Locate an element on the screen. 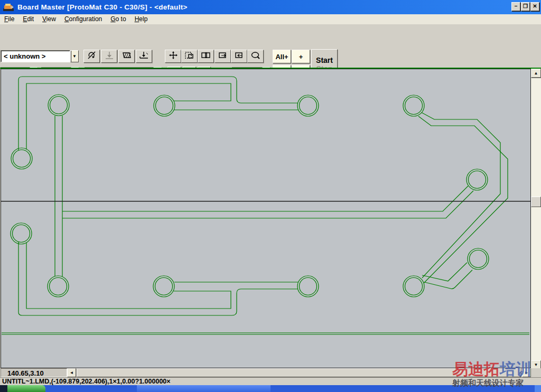 The height and width of the screenshot is (392, 541). toolbar: < unknown > ▼ All+ + All- - Start Stop ▲… is located at coordinates (270, 46).